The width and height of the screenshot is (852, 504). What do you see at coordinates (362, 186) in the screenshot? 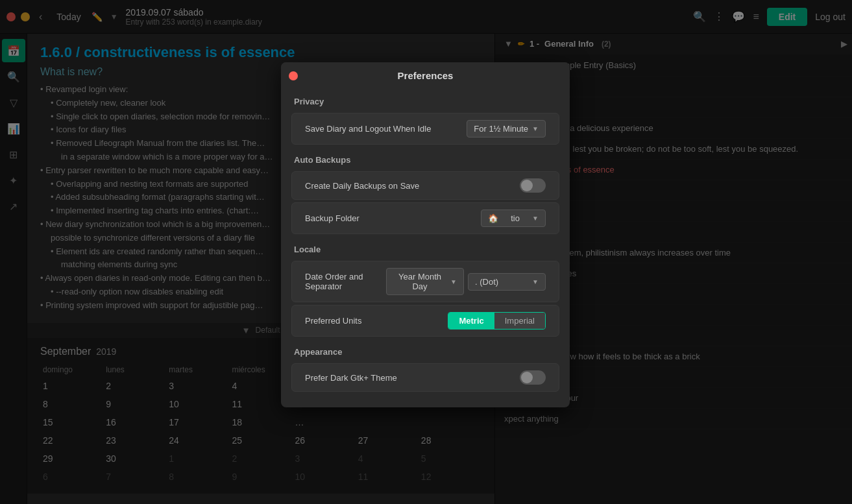
I see `daily-backup-label: Create Daily Backups on Save` at bounding box center [362, 186].